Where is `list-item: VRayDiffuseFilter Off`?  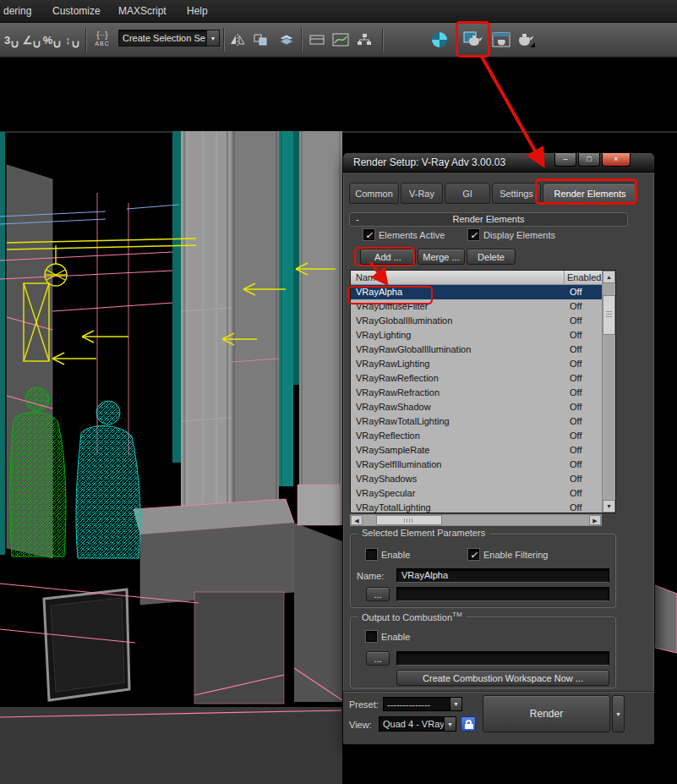 list-item: VRayDiffuseFilter Off is located at coordinates (477, 306).